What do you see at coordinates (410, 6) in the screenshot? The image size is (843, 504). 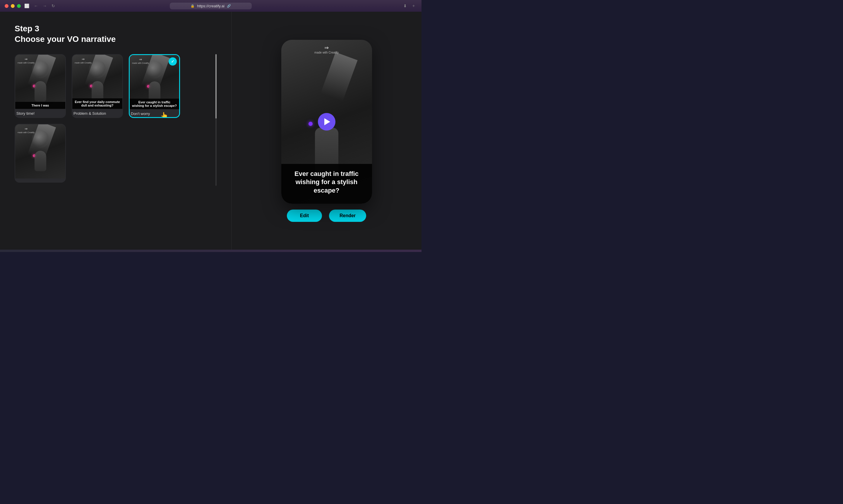 I see `window-right-controls: ⬇ ＋` at bounding box center [410, 6].